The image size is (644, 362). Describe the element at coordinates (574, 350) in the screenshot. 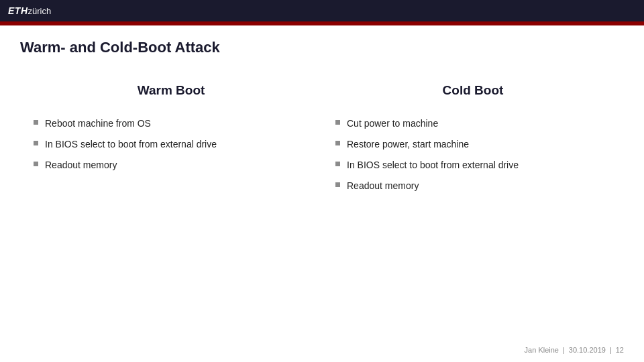

I see `footer: Jan Kleine | 30.10.2019 | 12` at that location.